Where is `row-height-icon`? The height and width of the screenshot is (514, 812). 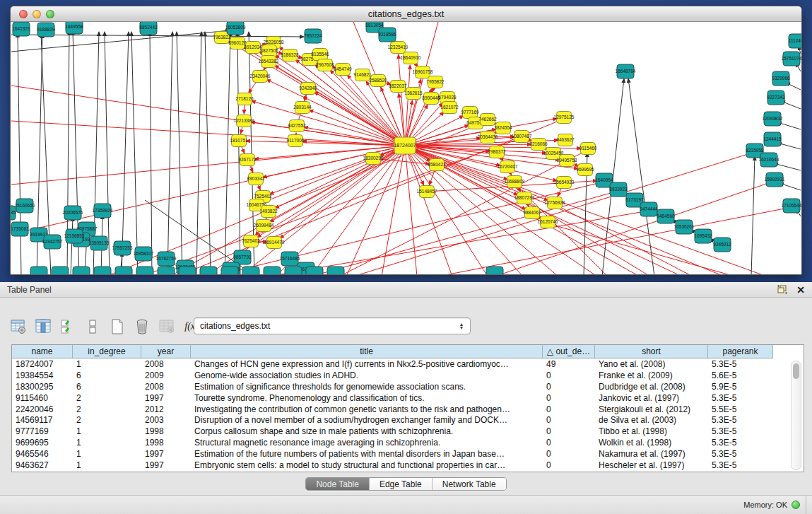 row-height-icon is located at coordinates (93, 327).